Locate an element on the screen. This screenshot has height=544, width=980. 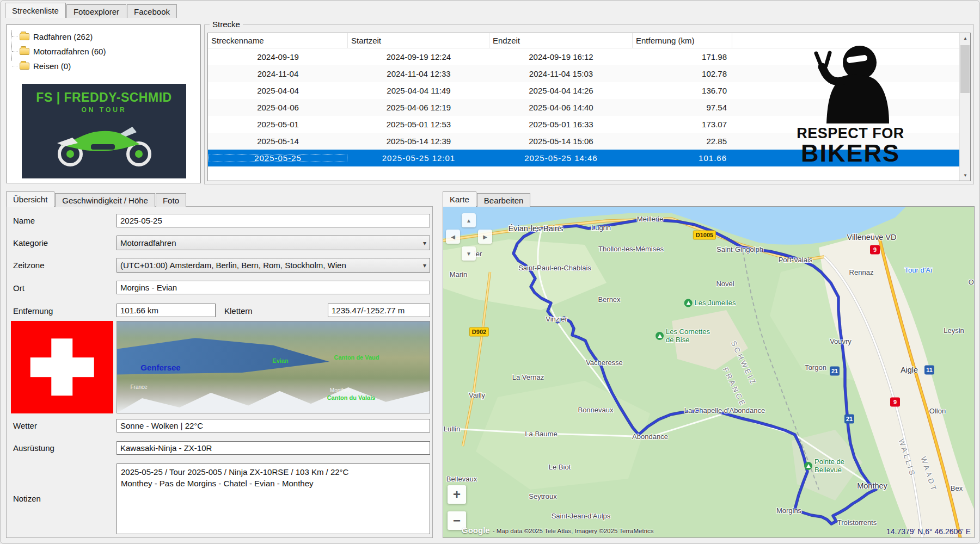
tab-facebook: Facebook is located at coordinates (152, 11).